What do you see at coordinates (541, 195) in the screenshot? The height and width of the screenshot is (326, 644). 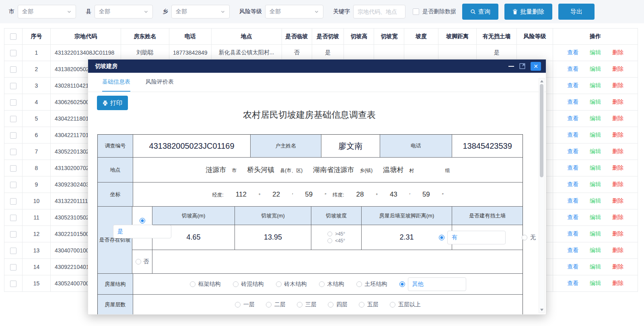 I see `modal-scrollbar` at bounding box center [541, 195].